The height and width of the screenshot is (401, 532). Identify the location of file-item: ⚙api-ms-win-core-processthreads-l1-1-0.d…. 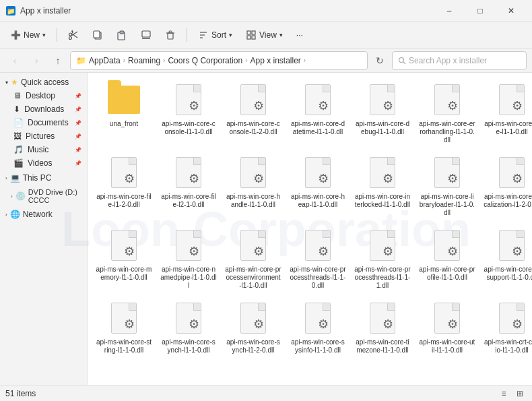
(318, 259).